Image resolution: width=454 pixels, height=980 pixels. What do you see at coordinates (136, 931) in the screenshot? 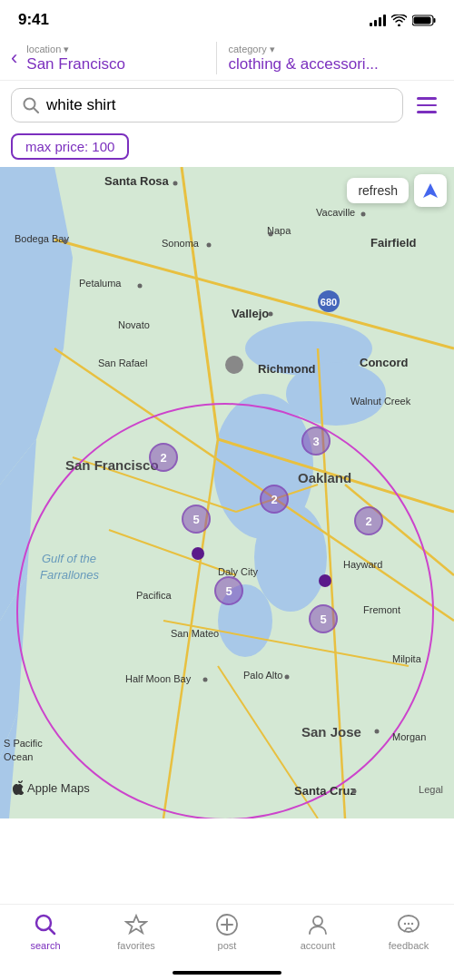
I see `nav-item-favorites: favorites` at bounding box center [136, 931].